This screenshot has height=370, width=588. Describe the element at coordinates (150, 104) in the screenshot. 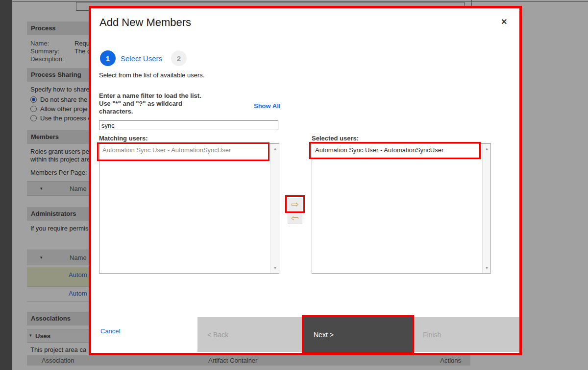

I see `filter-instruction-line: Use "*" and "?" as wildcard` at that location.